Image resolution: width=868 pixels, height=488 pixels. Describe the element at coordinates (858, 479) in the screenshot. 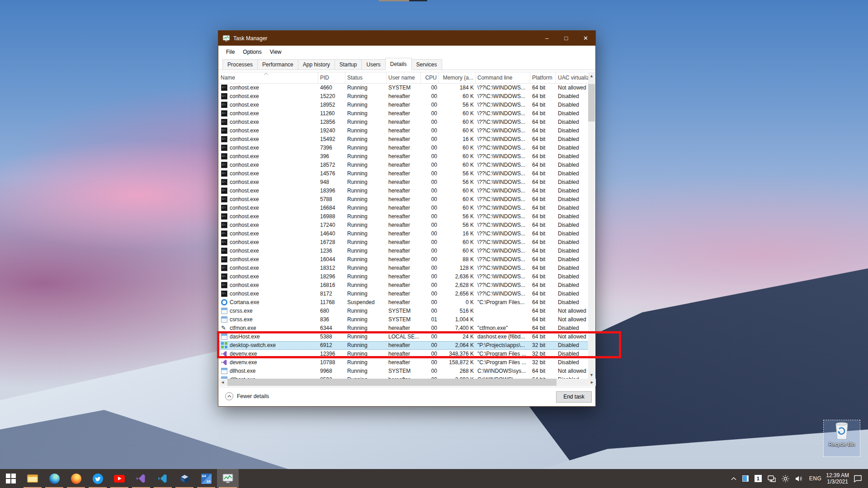

I see `action-center-icon` at that location.